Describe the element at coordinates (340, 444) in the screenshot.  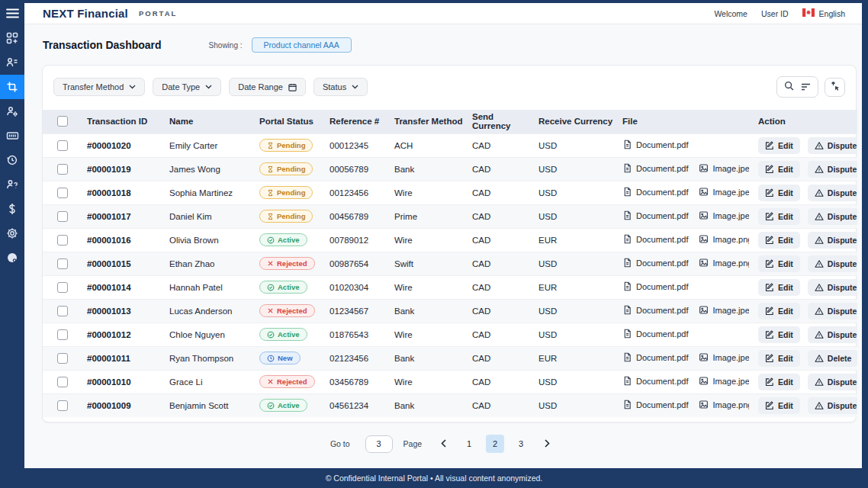
I see `goto-label: Go to` at that location.